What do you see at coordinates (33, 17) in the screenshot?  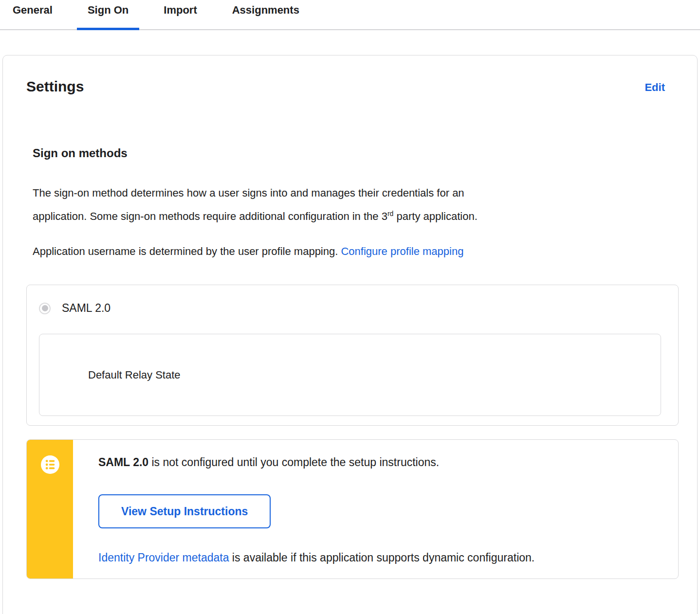 I see `tab-general: General` at bounding box center [33, 17].